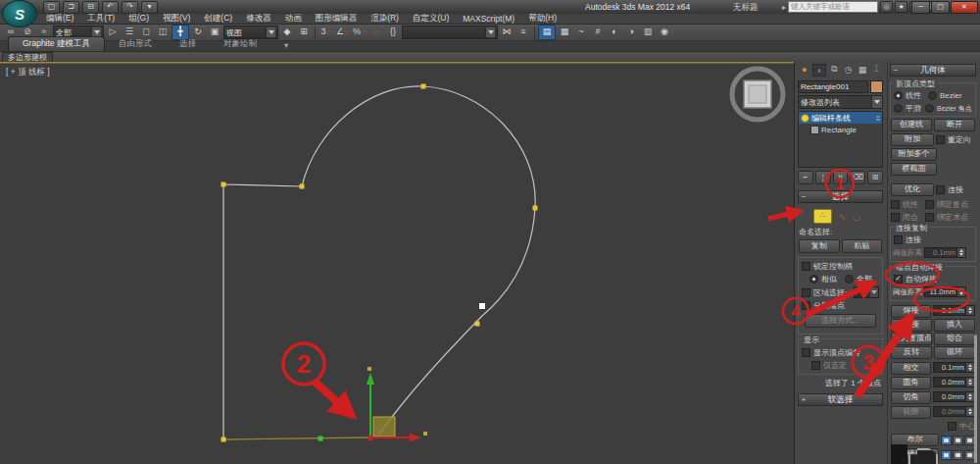  I want to click on keyboard-shortcut-override-icon: ⊞, so click(304, 32).